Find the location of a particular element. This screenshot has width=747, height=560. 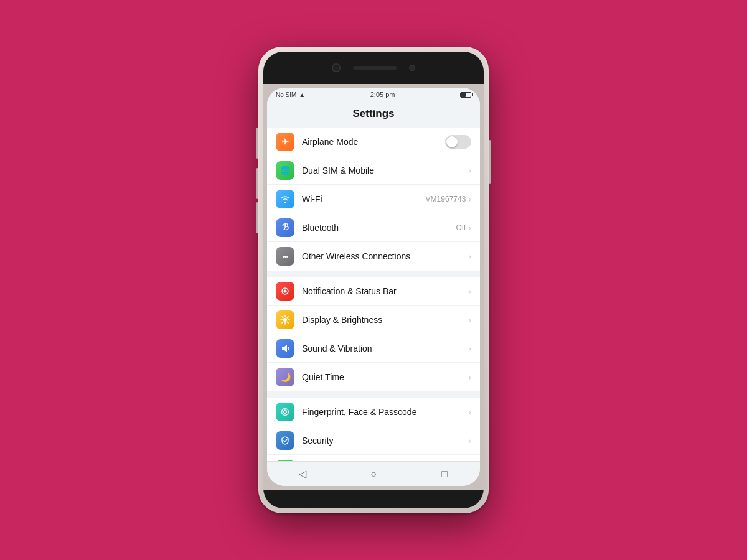

settings-item-fingerprint: Fingerprint, Face & Passcode › is located at coordinates (374, 412).